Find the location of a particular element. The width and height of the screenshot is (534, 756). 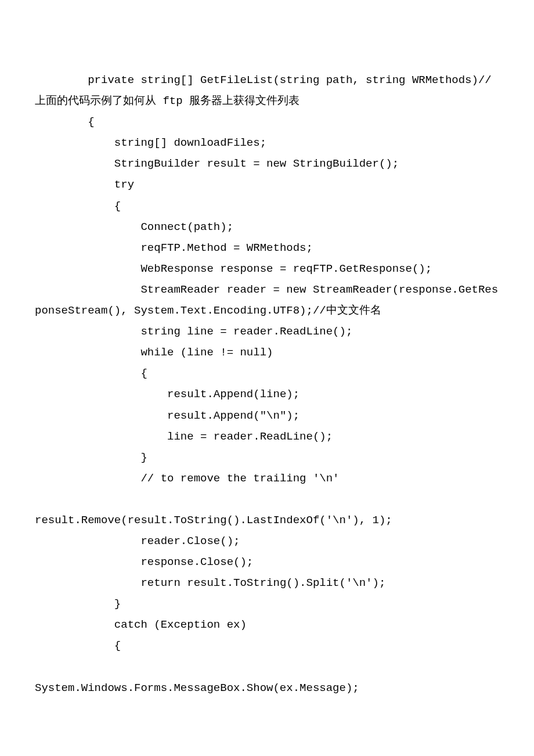

code-line: System.Windows.Forms.MessageBox.Show(ex.… is located at coordinates (267, 688).